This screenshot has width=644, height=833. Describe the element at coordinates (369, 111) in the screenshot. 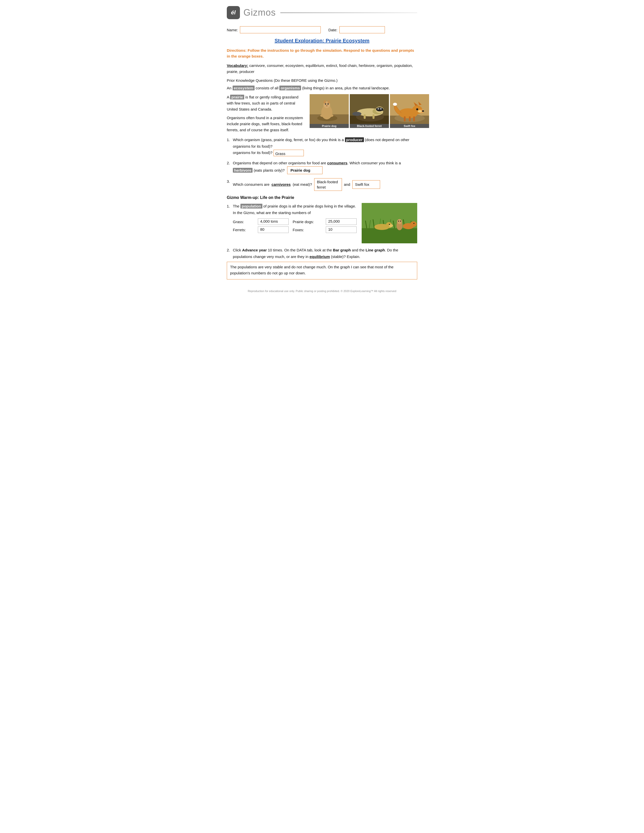

I see `prairie-images: Prairie dog` at that location.